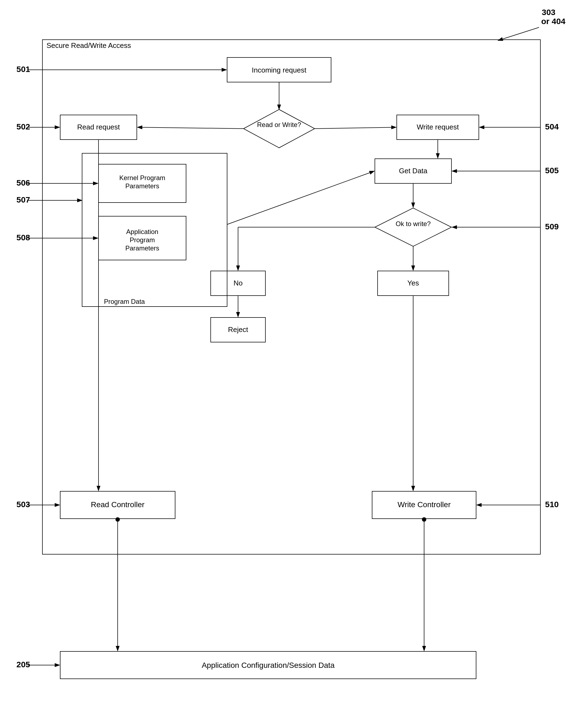 The image size is (588, 716). I want to click on label-509: 509, so click(552, 226).